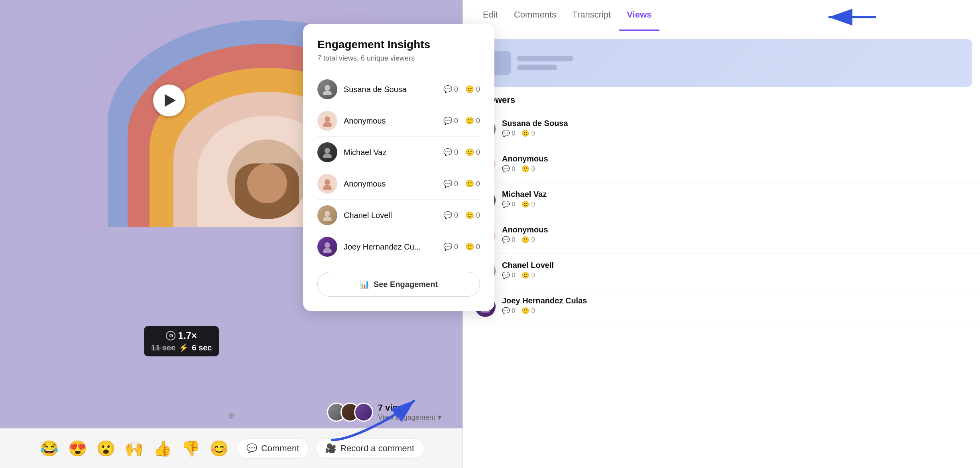 This screenshot has height=468, width=980. What do you see at coordinates (77, 448) in the screenshot?
I see `emoji-heart-eyes: 😍` at bounding box center [77, 448].